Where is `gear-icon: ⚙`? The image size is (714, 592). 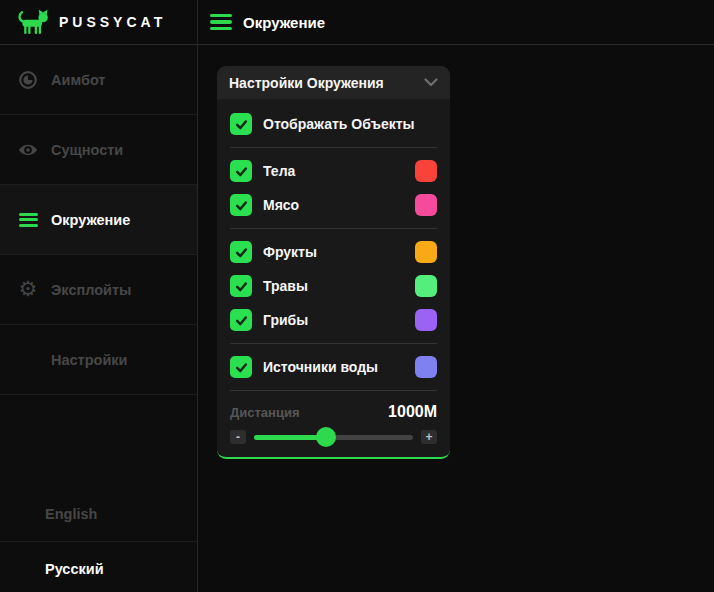
gear-icon: ⚙ is located at coordinates (28, 290).